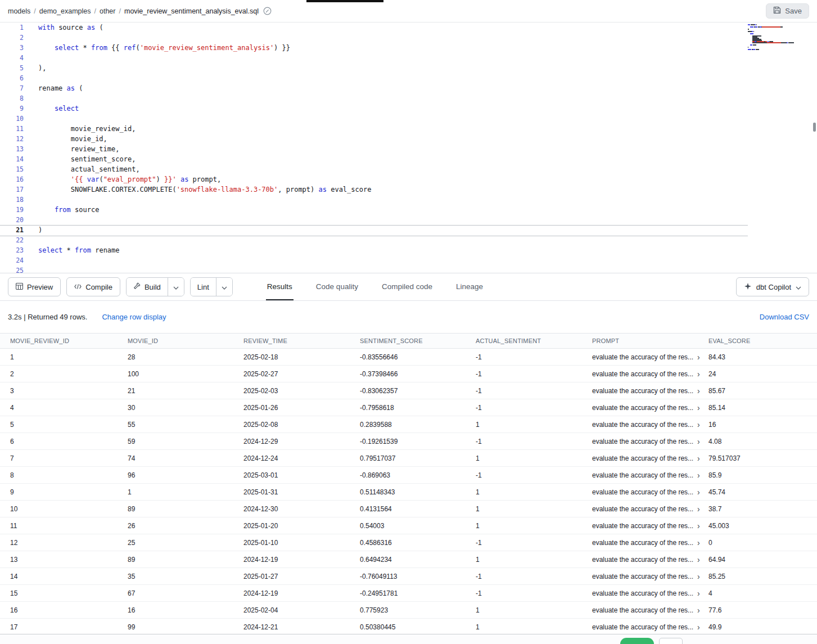 The width and height of the screenshot is (817, 644). I want to click on preview-button: Preview, so click(34, 287).